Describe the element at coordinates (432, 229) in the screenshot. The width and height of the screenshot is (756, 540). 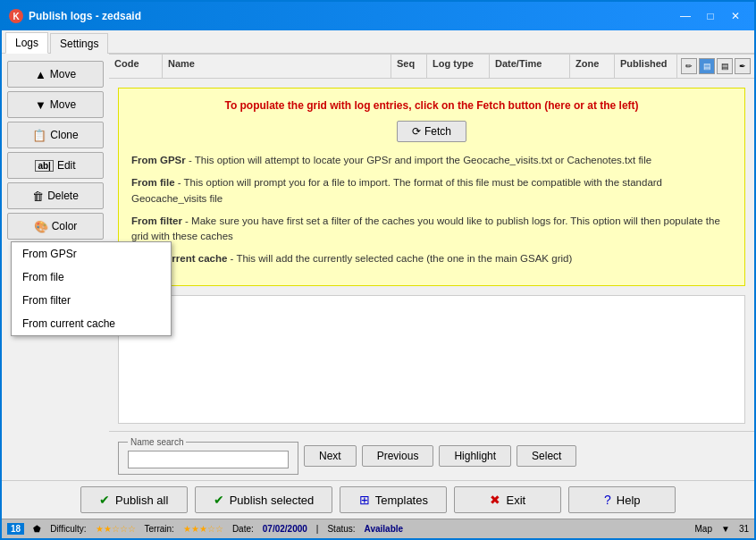
I see `from-filter-section: From filter - Make sure you have first s…` at that location.